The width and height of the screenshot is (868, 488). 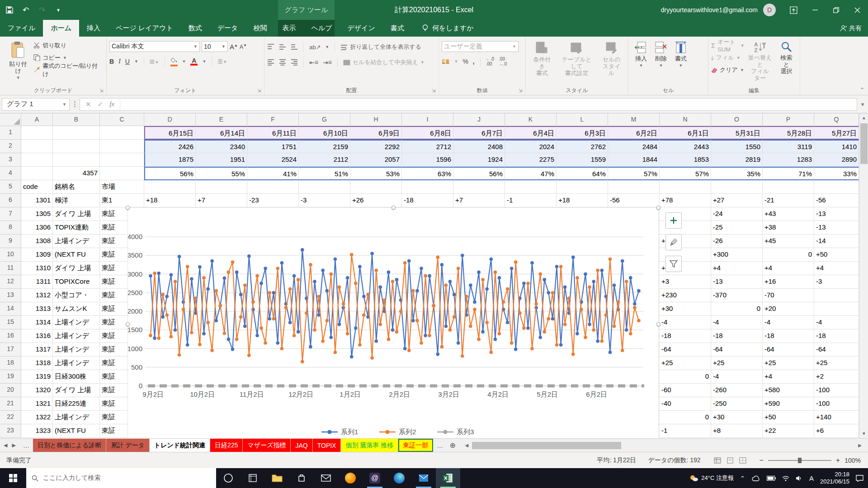 I want to click on row-header-10: 10, so click(x=11, y=255).